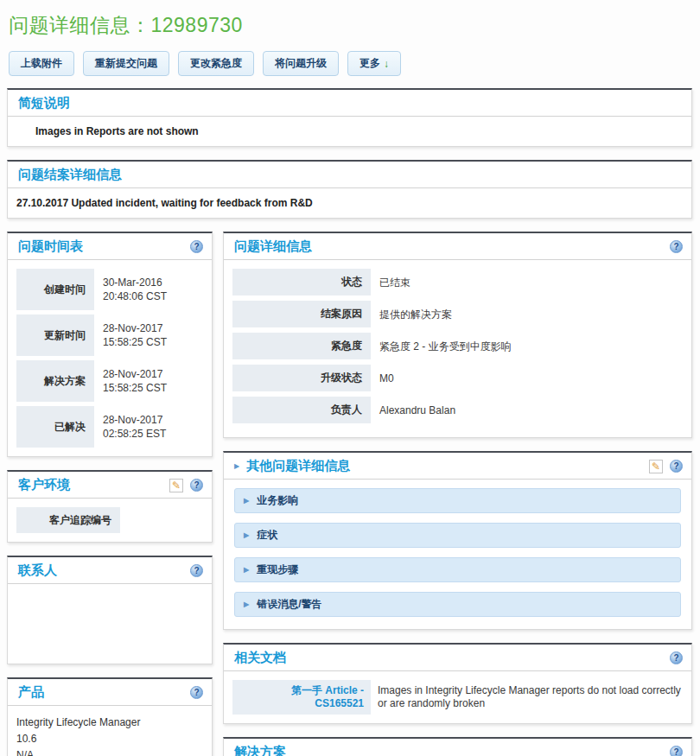 The height and width of the screenshot is (756, 700). I want to click on tracking-number-value, so click(124, 520).